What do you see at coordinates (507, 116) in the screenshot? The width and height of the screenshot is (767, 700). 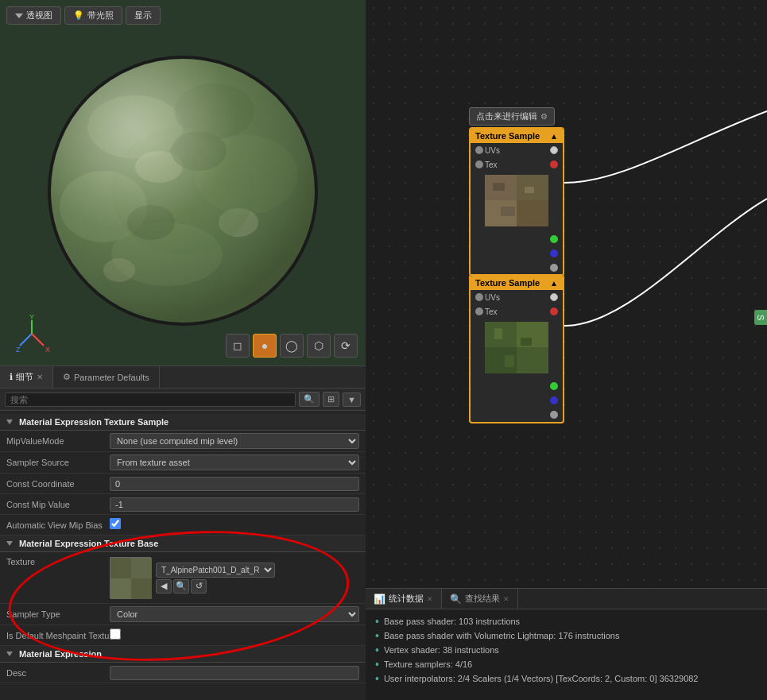 I see `edit-tooltip-text: 点击来进行编辑` at bounding box center [507, 116].